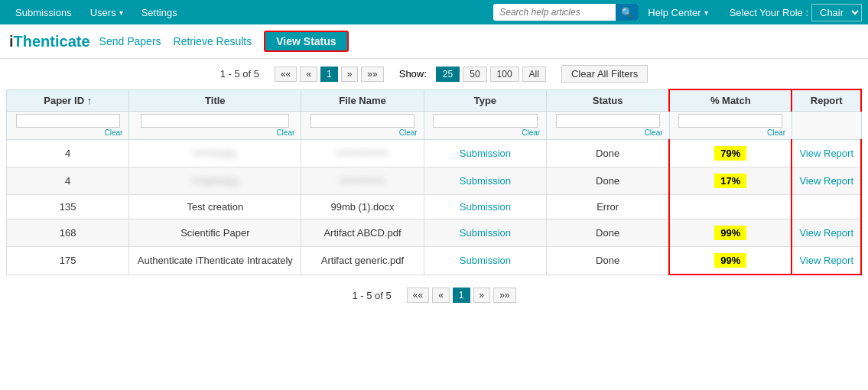  What do you see at coordinates (413, 73) in the screenshot?
I see `show-label: Show:` at bounding box center [413, 73].